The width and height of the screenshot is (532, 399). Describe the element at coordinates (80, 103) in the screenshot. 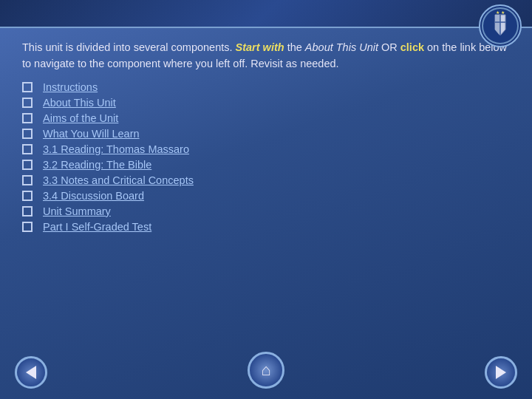

I see `nav-link-1: About This Unit` at that location.